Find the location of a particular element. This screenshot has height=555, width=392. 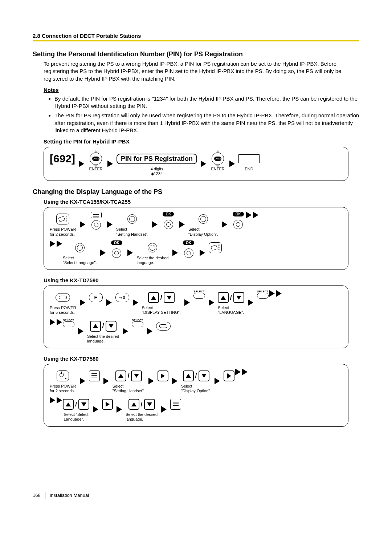

footer-label: Installation Manual is located at coordinates (69, 495).